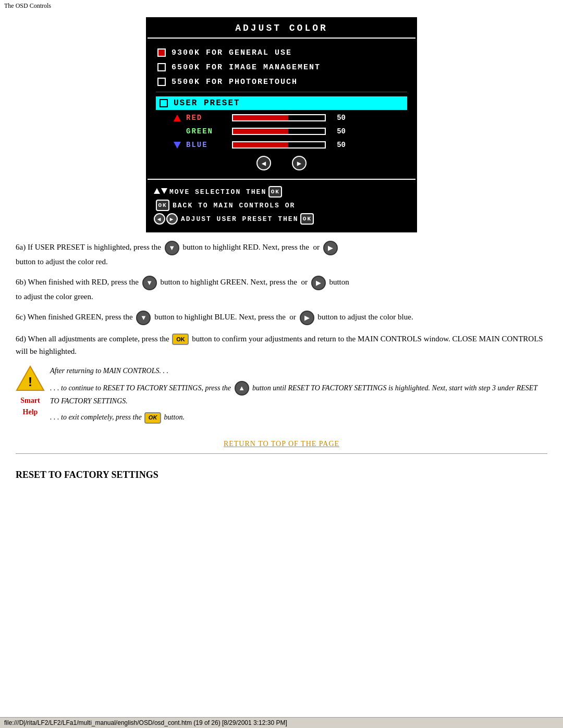  I want to click on desc-6d-pre: 6d) When all adjustments are complete, p…, so click(93, 339).